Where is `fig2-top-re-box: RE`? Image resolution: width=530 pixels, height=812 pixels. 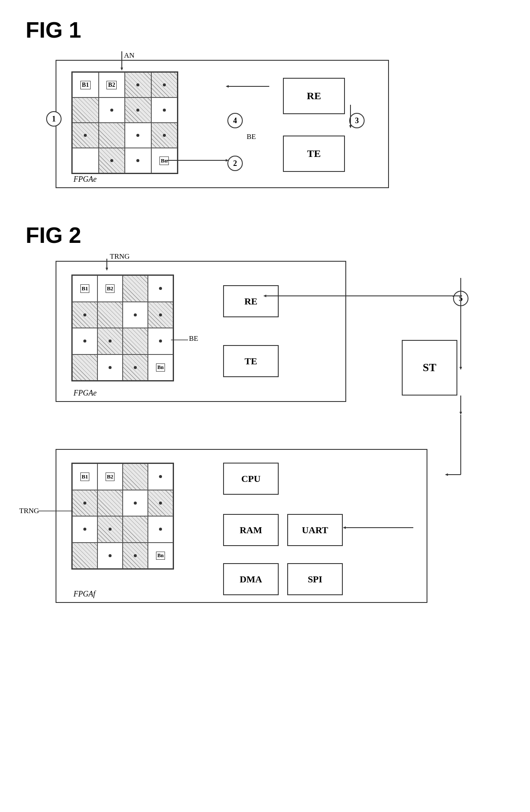 fig2-top-re-box: RE is located at coordinates (251, 301).